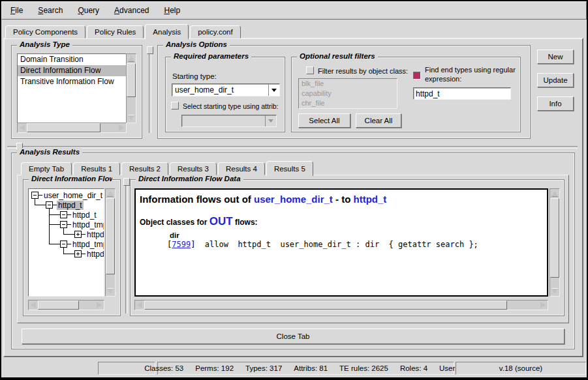  Describe the element at coordinates (50, 152) in the screenshot. I see `analysis-results-title: Analysis Results` at that location.